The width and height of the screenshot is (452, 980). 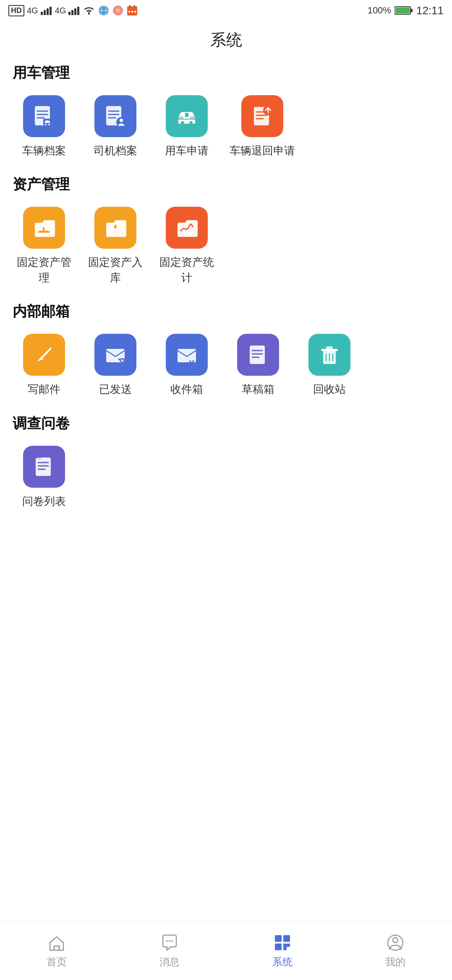 I want to click on nav-mine-label: 我的, so click(x=395, y=962).